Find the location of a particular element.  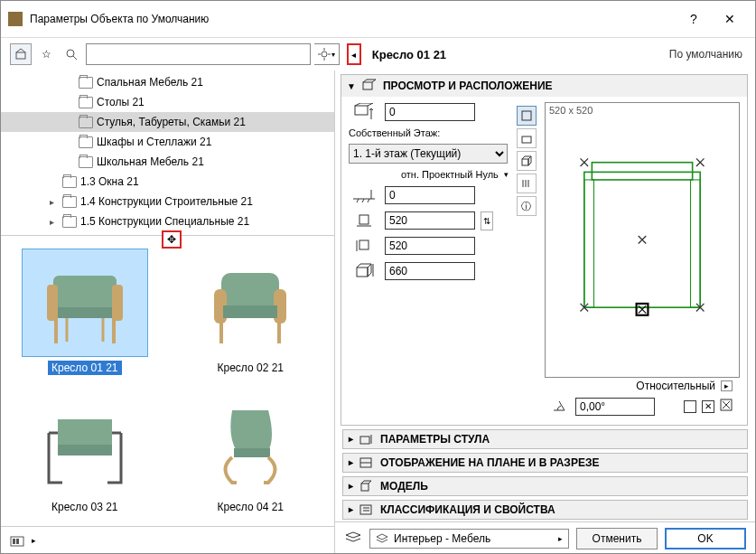

library-manager-icon is located at coordinates (17, 540).